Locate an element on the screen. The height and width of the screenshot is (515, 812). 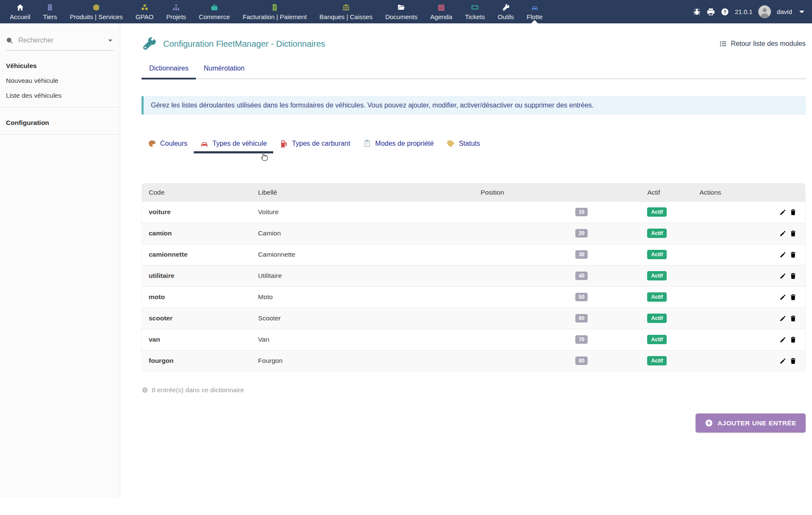
cell-label: Scooter is located at coordinates (367, 318).